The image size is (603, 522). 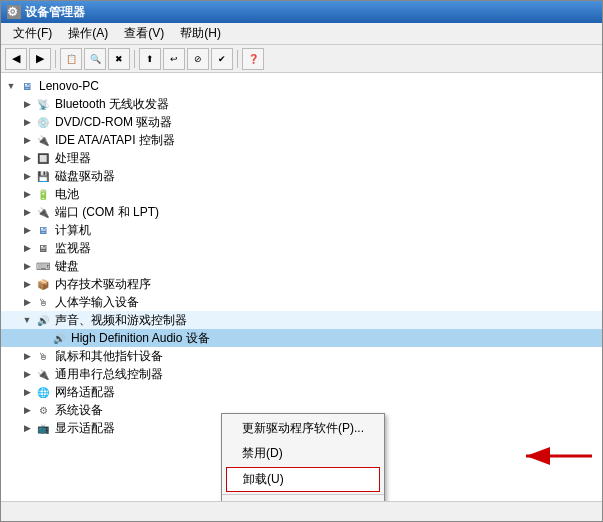 What do you see at coordinates (43, 140) in the screenshot?
I see `icon-ide: 🔌` at bounding box center [43, 140].